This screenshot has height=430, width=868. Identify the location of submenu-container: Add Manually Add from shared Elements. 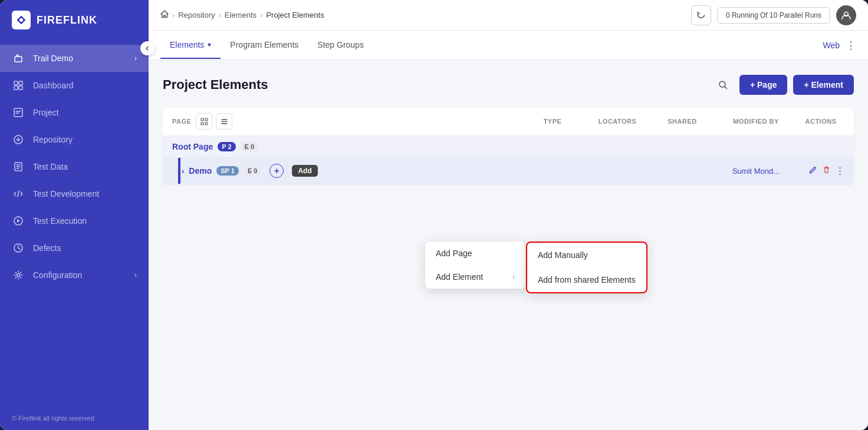
(587, 267).